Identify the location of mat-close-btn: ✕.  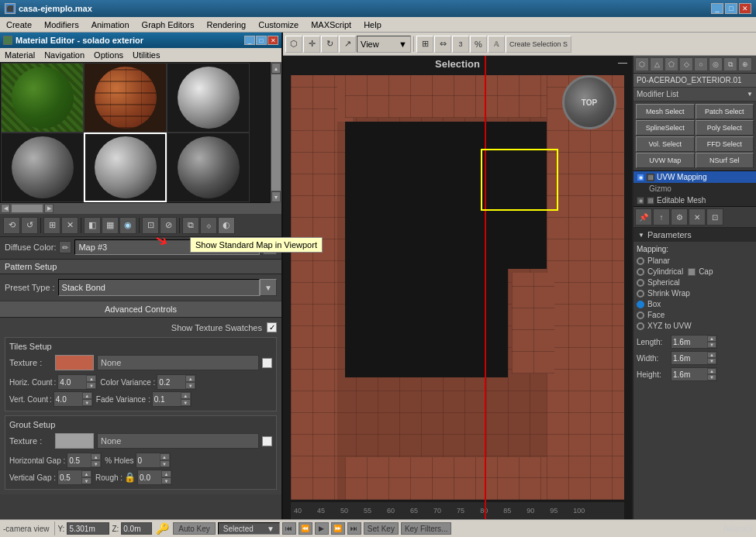
(273, 40).